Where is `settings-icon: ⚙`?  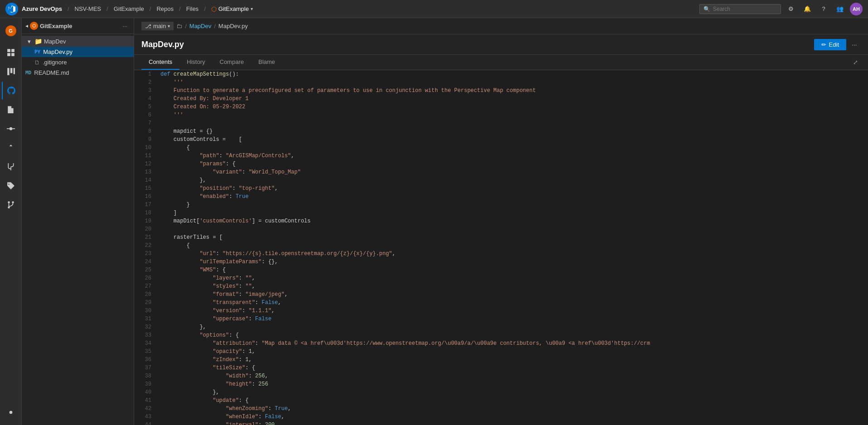 settings-icon: ⚙ is located at coordinates (791, 9).